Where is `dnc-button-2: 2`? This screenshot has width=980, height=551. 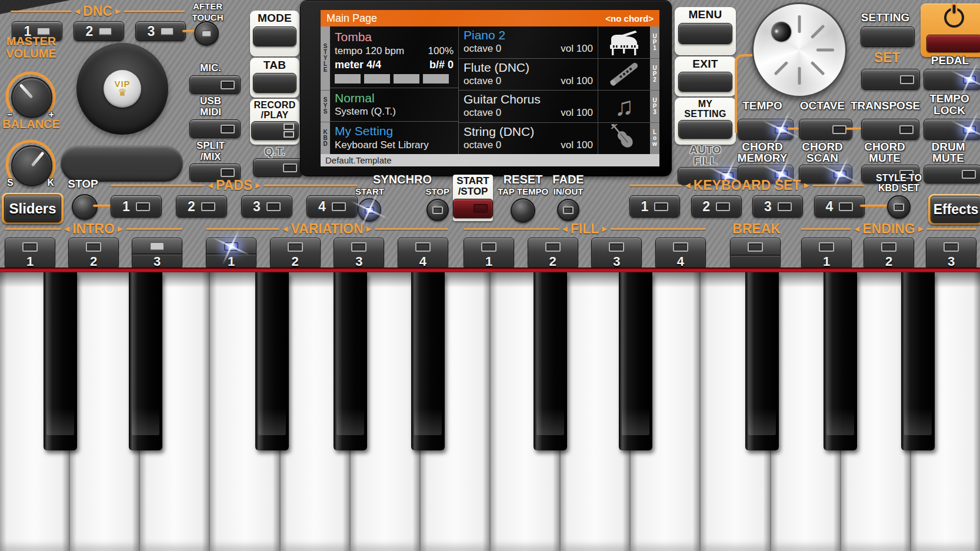 dnc-button-2: 2 is located at coordinates (99, 31).